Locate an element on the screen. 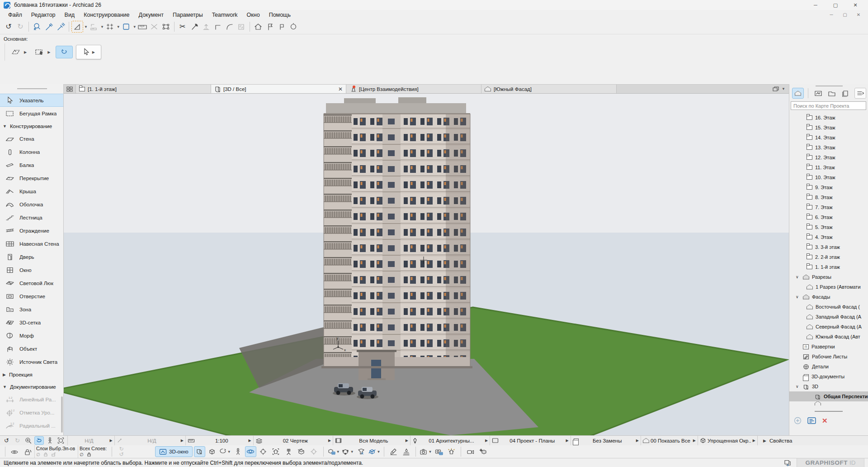 The height and width of the screenshot is (467, 868). measure-button is located at coordinates (142, 27).